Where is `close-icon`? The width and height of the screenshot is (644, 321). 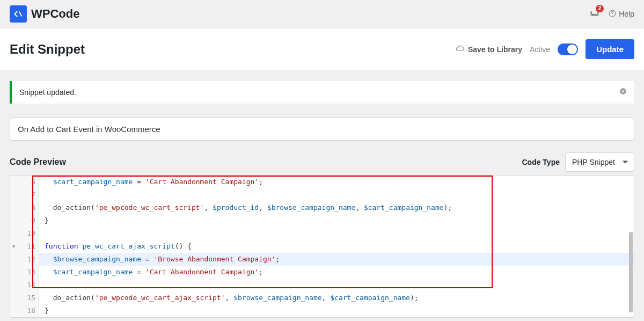 close-icon is located at coordinates (623, 91).